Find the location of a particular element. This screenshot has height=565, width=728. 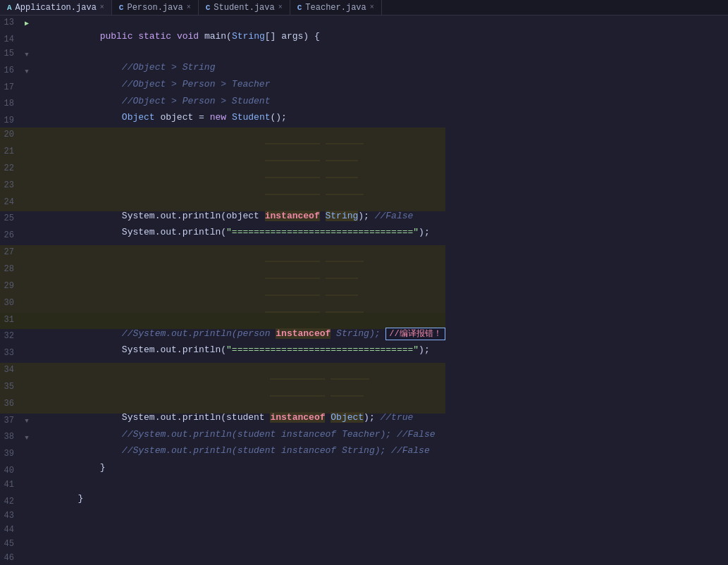

line-num-18: 18 is located at coordinates (11, 105).